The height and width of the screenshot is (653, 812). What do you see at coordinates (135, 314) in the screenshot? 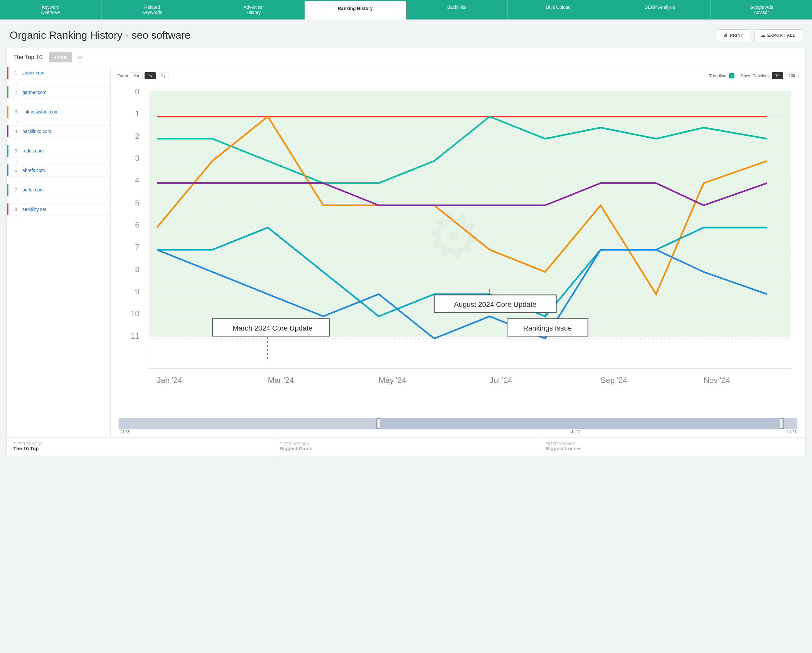
I see `svg-text: 10` at bounding box center [135, 314].